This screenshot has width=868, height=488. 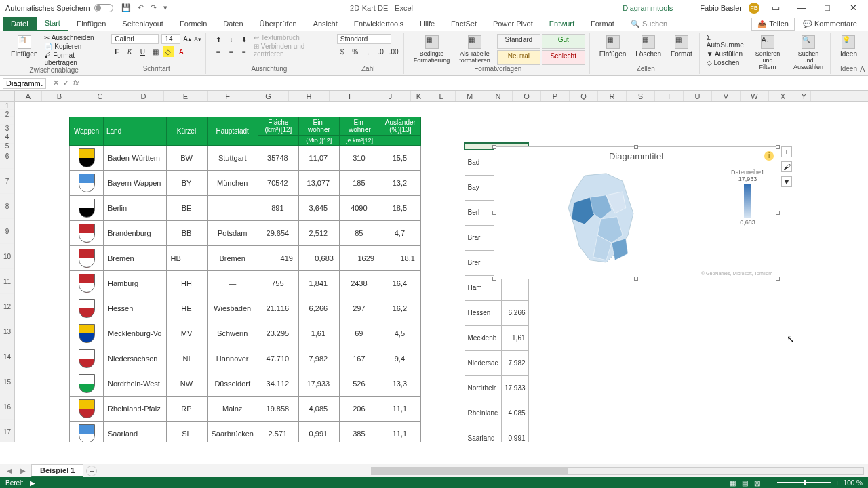 What do you see at coordinates (726, 62) in the screenshot?
I see `clear-button: ◇ Löschen` at bounding box center [726, 62].